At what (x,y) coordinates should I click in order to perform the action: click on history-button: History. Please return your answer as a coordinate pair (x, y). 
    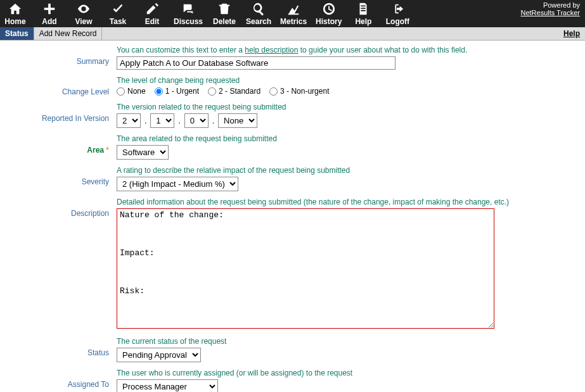
    Looking at the image, I should click on (328, 14).